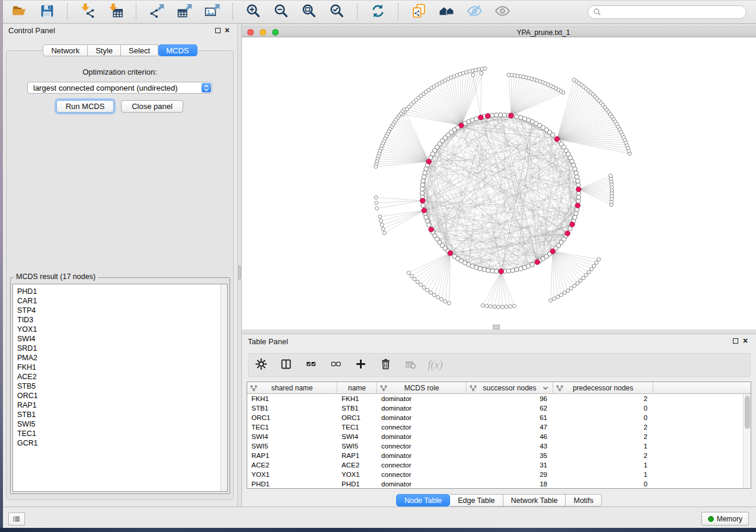 This screenshot has width=756, height=532. What do you see at coordinates (499, 408) in the screenshot?
I see `table-row: STB1STB1dominator620` at bounding box center [499, 408].